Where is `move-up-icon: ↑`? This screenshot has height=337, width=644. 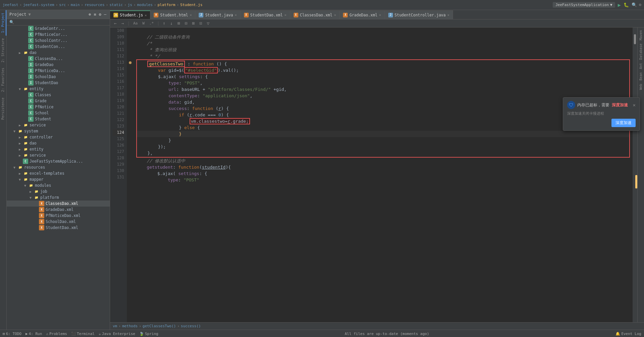 move-up-icon: ↑ is located at coordinates (164, 23).